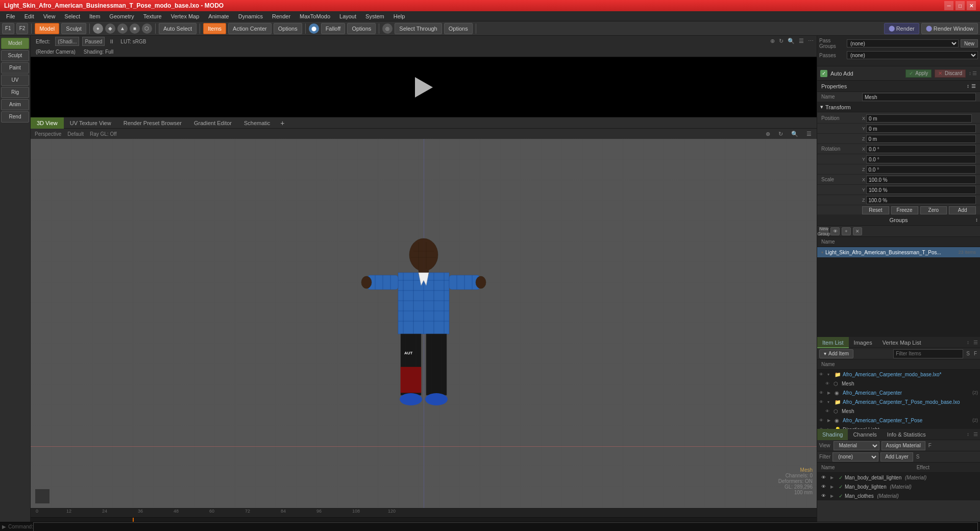 Image resolution: width=980 pixels, height=531 pixels. What do you see at coordinates (968, 353) in the screenshot?
I see `filter-s-icon: S` at bounding box center [968, 353].